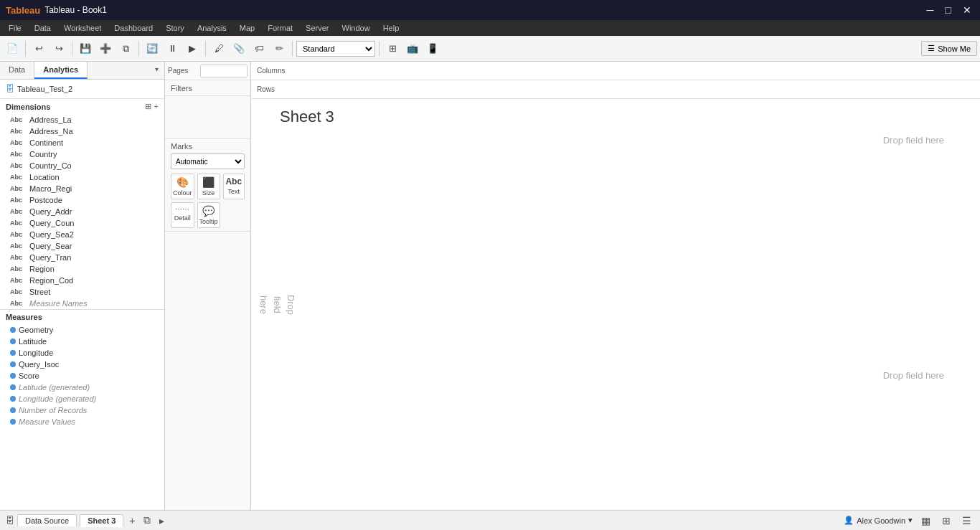 The width and height of the screenshot is (980, 530). I want to click on menu-item-window: Window, so click(356, 28).